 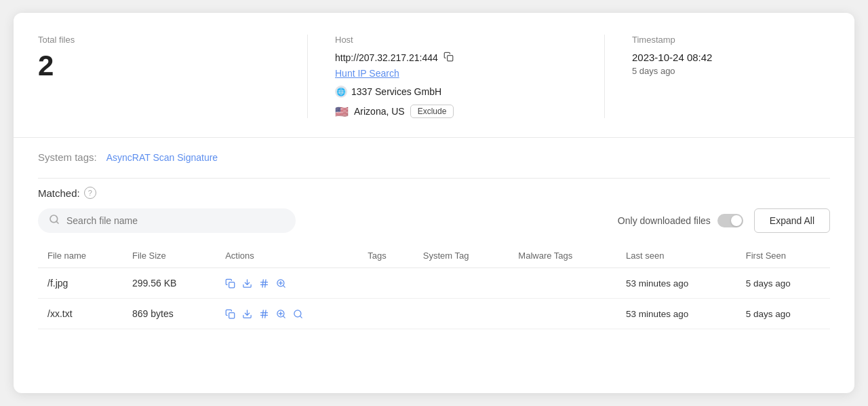 I want to click on file-size-cell: 299.56 KB, so click(x=170, y=284).